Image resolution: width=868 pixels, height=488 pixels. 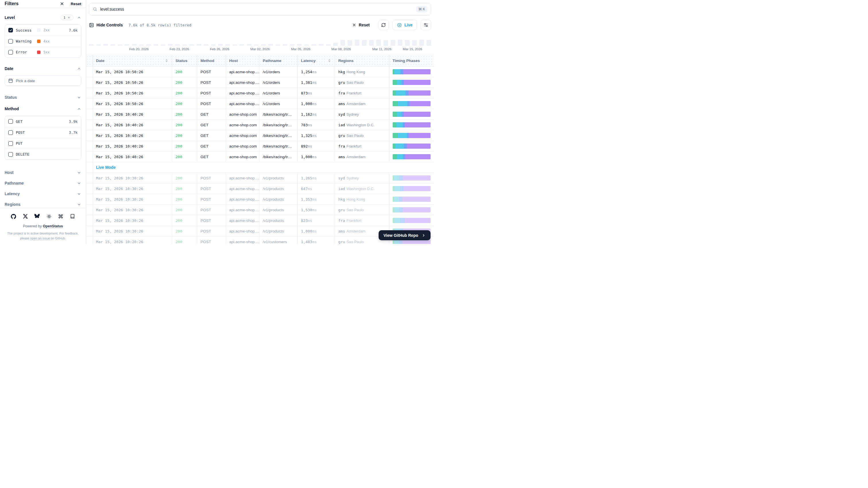 I want to click on refresh-button, so click(x=383, y=25).